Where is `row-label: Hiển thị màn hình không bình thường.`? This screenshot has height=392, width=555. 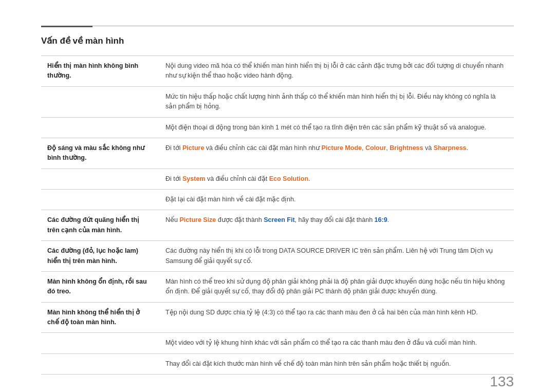
row-label: Hiển thị màn hình không bình thường. is located at coordinates (100, 71).